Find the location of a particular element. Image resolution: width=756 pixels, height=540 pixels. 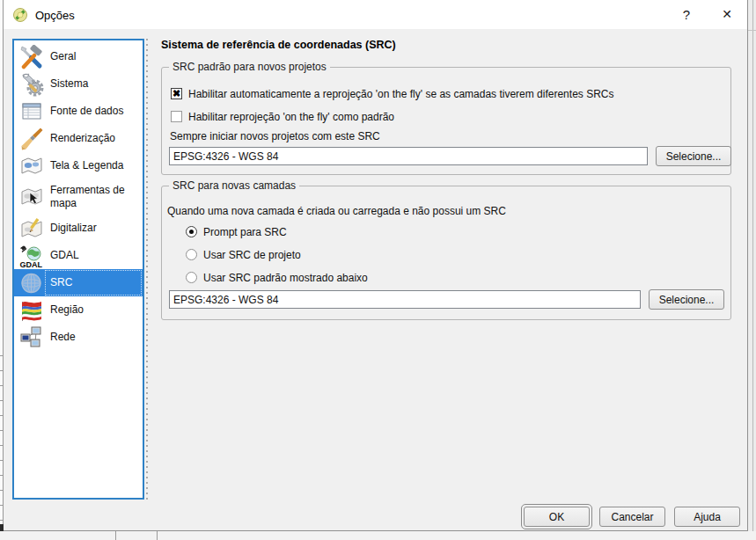

new-project-crs-select-button: Selecione... is located at coordinates (694, 157).